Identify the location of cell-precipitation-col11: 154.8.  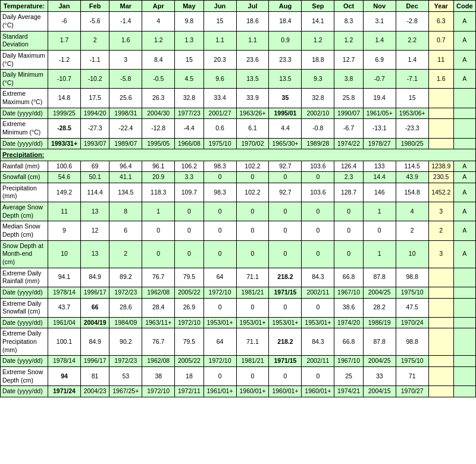
(412, 192).